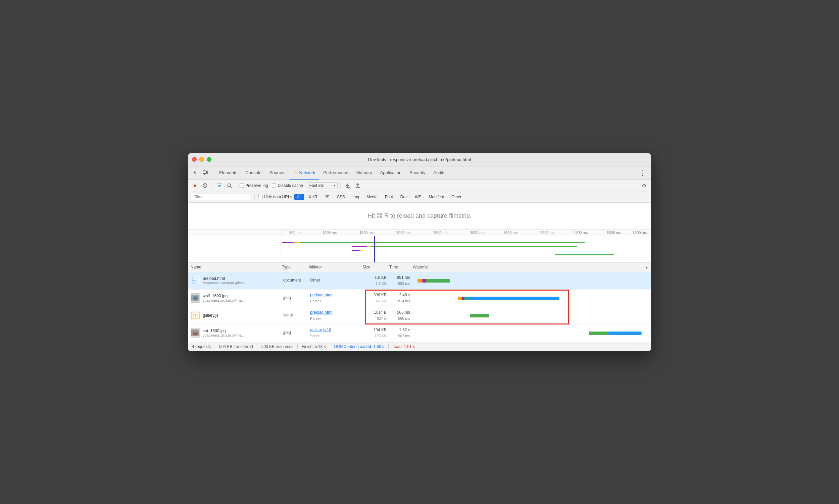 This screenshot has width=839, height=504. What do you see at coordinates (213, 173) in the screenshot?
I see `tab-divider` at bounding box center [213, 173].